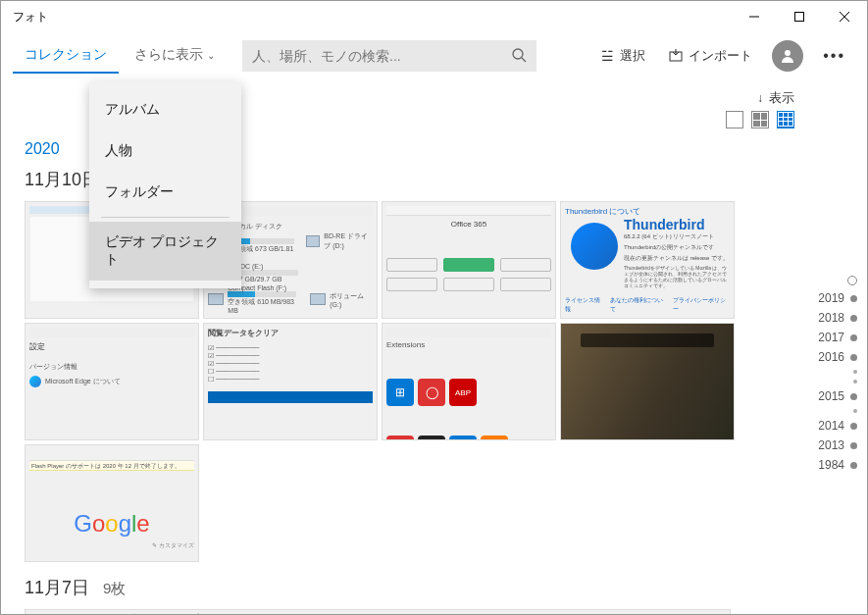  What do you see at coordinates (66, 56) in the screenshot?
I see `tab-collection: コレクション` at bounding box center [66, 56].